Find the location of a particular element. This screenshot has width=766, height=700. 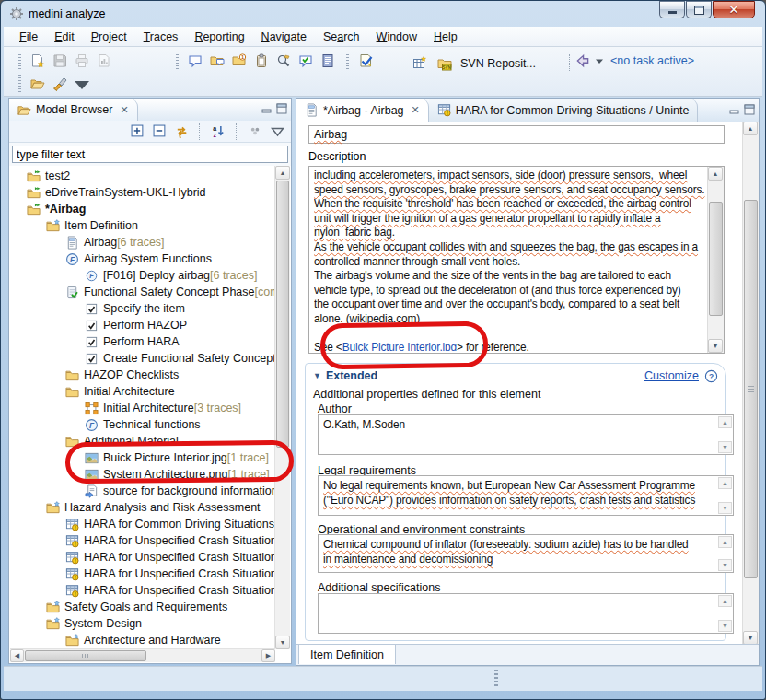

status-drag-handle is located at coordinates (496, 678).